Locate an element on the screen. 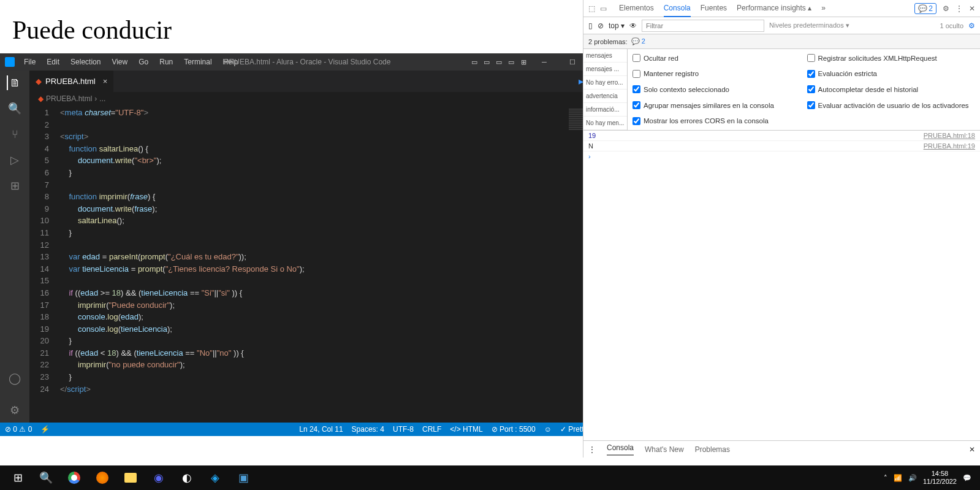  hidden-count: 1 oculto is located at coordinates (951, 26).